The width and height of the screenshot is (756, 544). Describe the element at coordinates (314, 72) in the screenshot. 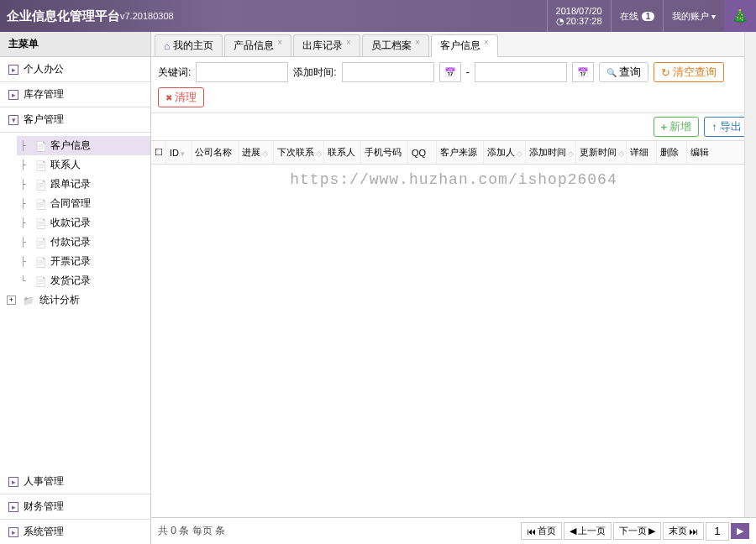

I see `addtime-label: 添加时间:` at that location.